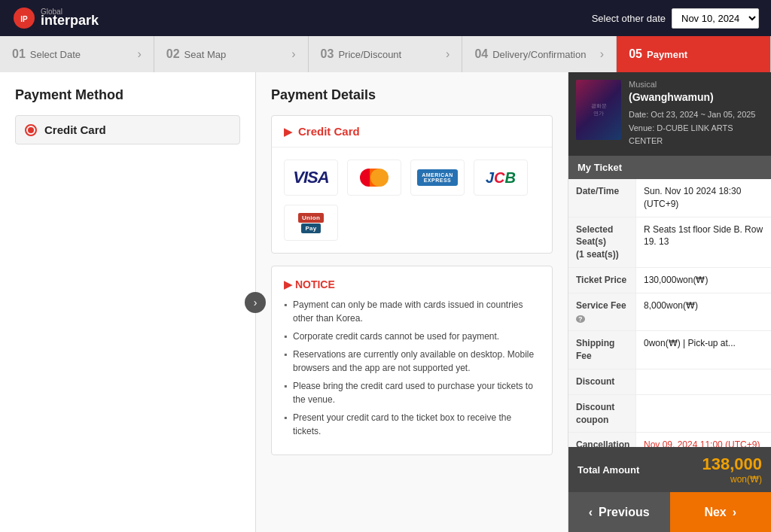 This screenshot has height=532, width=771. Describe the element at coordinates (501, 178) in the screenshot. I see `jcb-icon: JCB` at that location.